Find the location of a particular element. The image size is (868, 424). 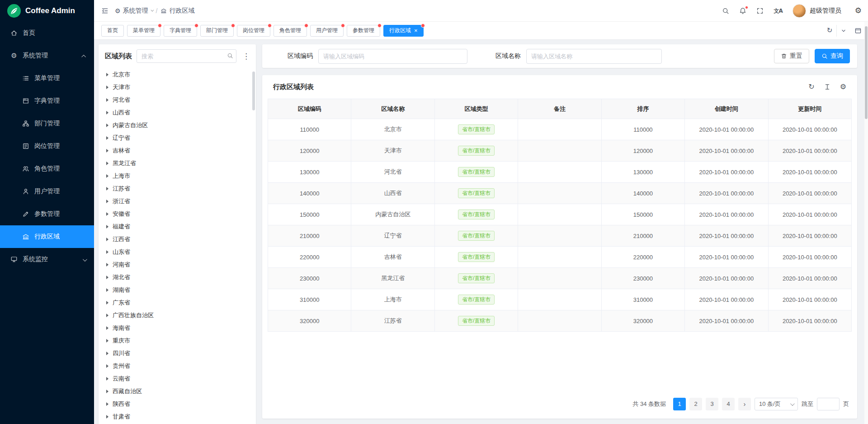

tree-node: 山东省 is located at coordinates (177, 252).